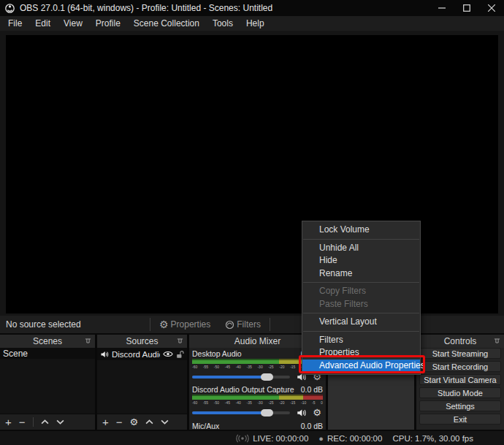  What do you see at coordinates (260, 367) in the screenshot?
I see `meter-tick-label: -30` at bounding box center [260, 367].